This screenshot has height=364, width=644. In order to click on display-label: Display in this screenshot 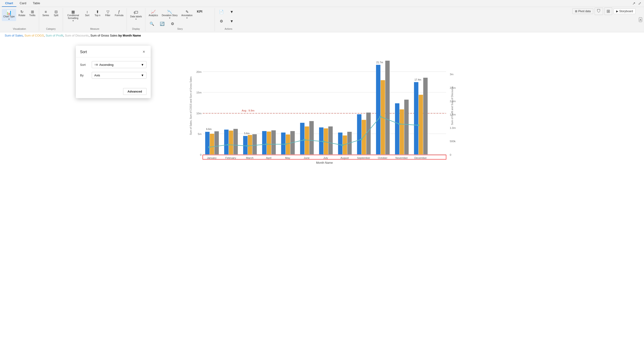, I will do `click(136, 29)`.